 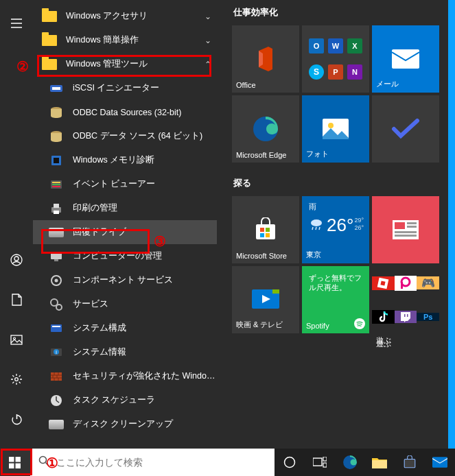 What do you see at coordinates (160, 241) in the screenshot?
I see `annotation-label-3: ③` at bounding box center [160, 241].